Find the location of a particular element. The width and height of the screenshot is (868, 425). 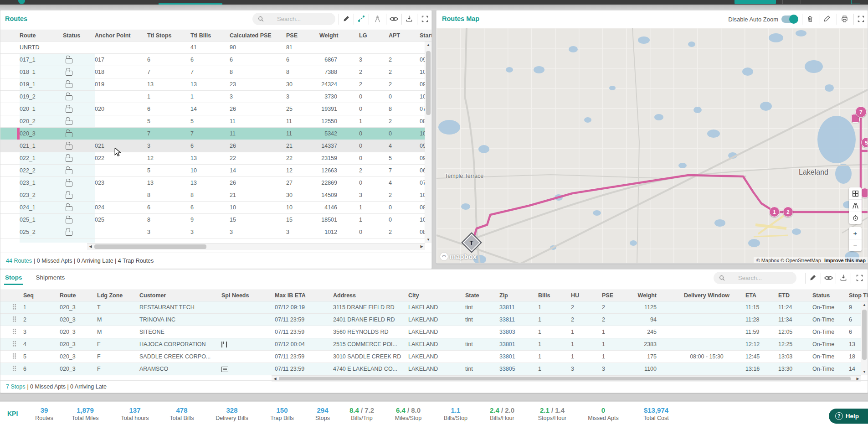

route-row: 020_2 5 5 11 11 12550 1 2 08: is located at coordinates (216, 121).